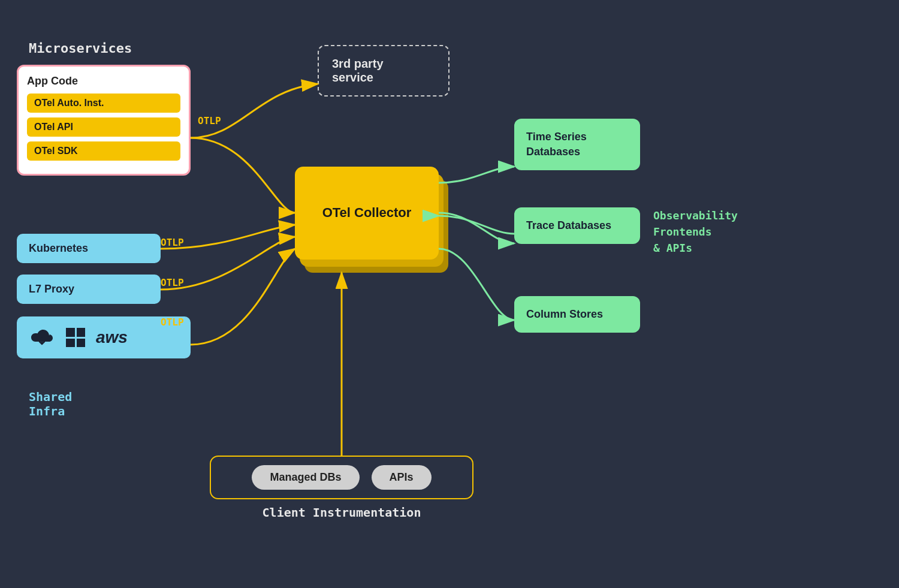 The image size is (899, 588). I want to click on client-instrumentation-box: Managed DBs APIs, so click(342, 477).